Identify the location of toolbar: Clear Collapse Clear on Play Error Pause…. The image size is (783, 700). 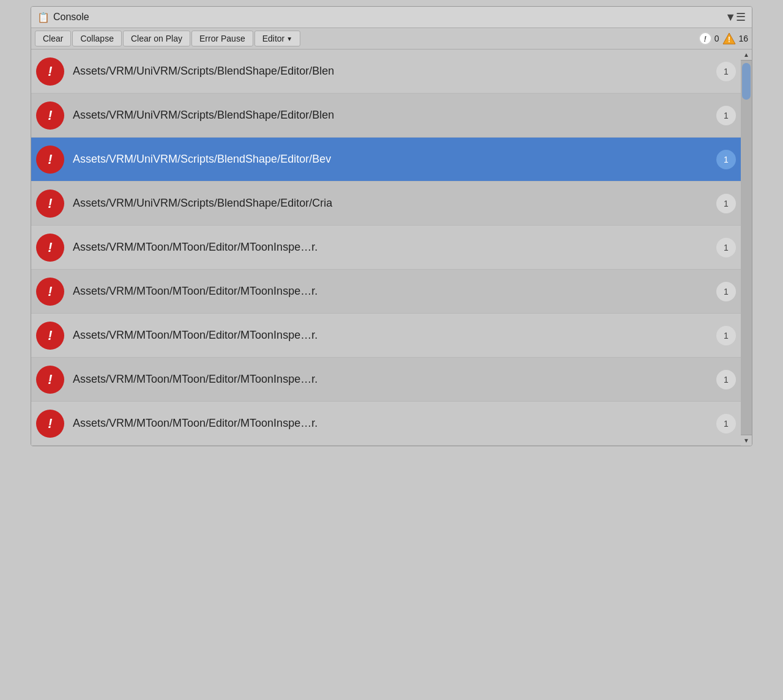
(392, 39).